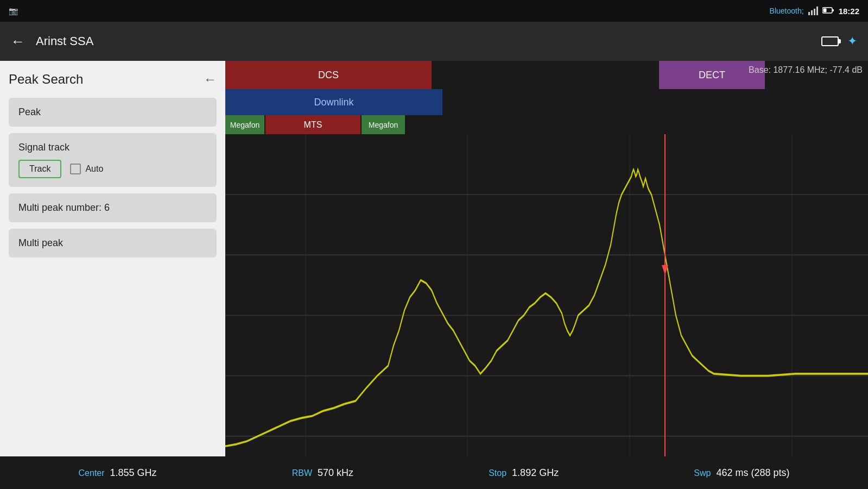 The width and height of the screenshot is (868, 489). I want to click on signal-track-title: Signal track, so click(113, 148).